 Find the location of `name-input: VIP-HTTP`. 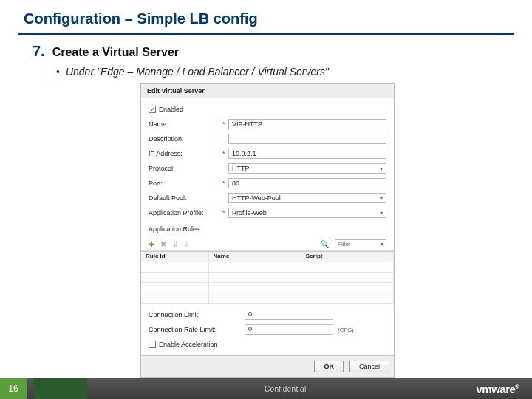

name-input: VIP-HTTP is located at coordinates (307, 124).